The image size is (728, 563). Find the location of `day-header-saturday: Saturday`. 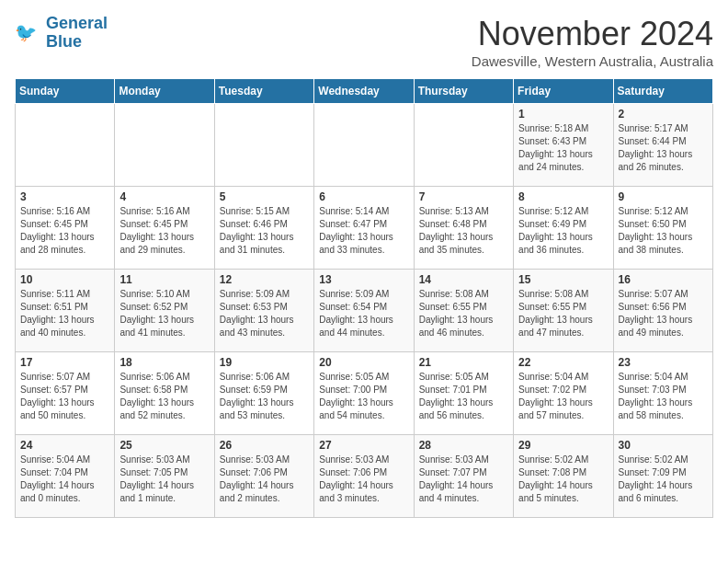

day-header-saturday: Saturday is located at coordinates (663, 92).